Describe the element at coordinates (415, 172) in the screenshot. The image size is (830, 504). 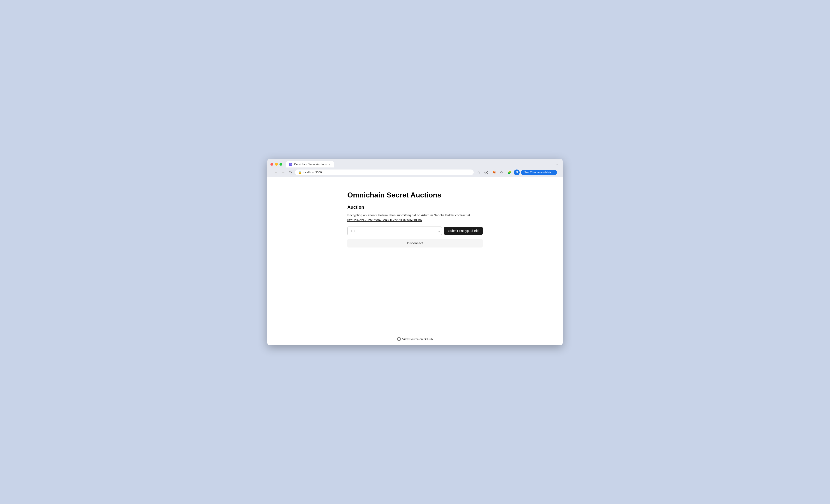
I see `address-bar-row: ← → ↻ 🔒 localhost:3000 ☆ 🦊 ⟳ 🧩 N` at that location.